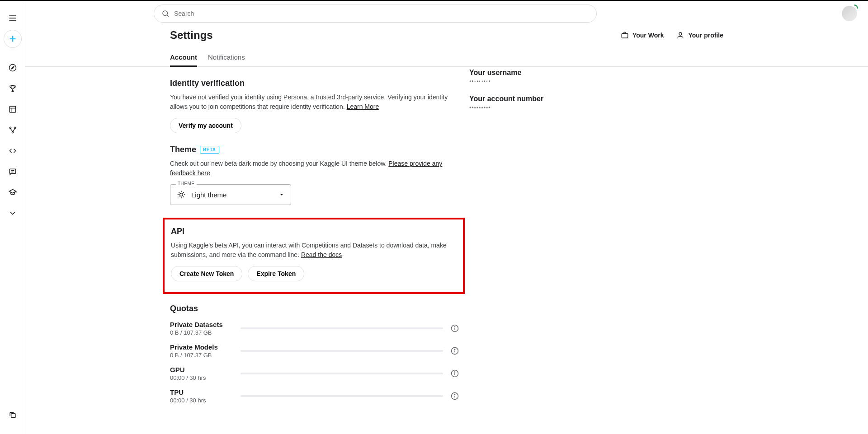  I want to click on quota-row: Private Datasets 0 B / 107.37 GB, so click(315, 328).